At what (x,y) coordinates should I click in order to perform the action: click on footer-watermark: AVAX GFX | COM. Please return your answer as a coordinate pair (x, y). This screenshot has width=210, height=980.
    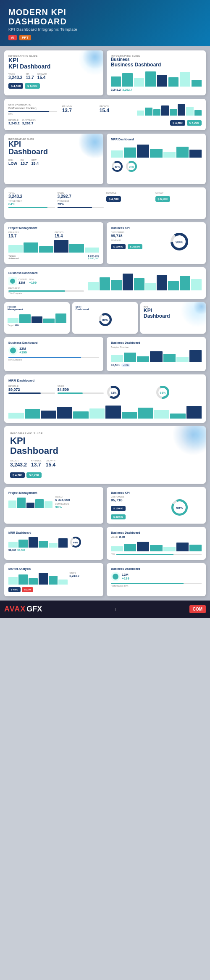
    Looking at the image, I should click on (105, 609).